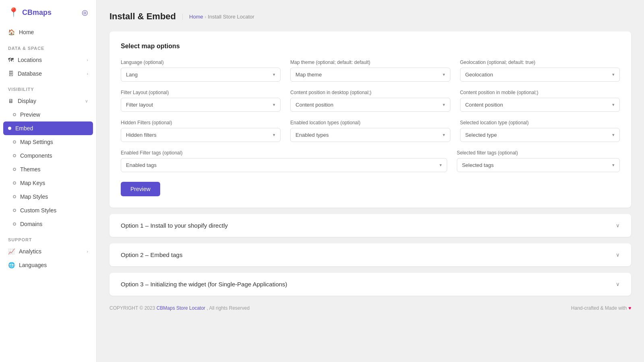 This screenshot has height=362, width=644. What do you see at coordinates (539, 161) in the screenshot?
I see `selected-tags-group: Selected filter tags (optional) Selected…` at bounding box center [539, 161].